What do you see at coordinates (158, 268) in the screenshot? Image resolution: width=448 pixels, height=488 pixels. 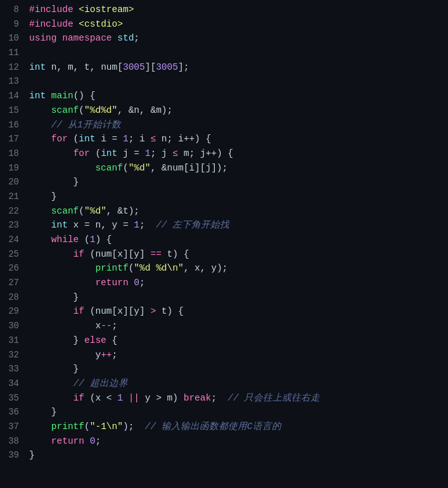 I see `str-token: "%d %d\n"` at bounding box center [158, 268].